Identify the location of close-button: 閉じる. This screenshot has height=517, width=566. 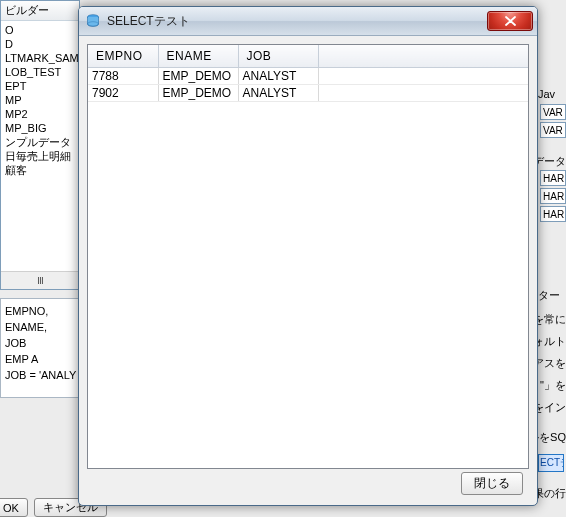
(492, 484).